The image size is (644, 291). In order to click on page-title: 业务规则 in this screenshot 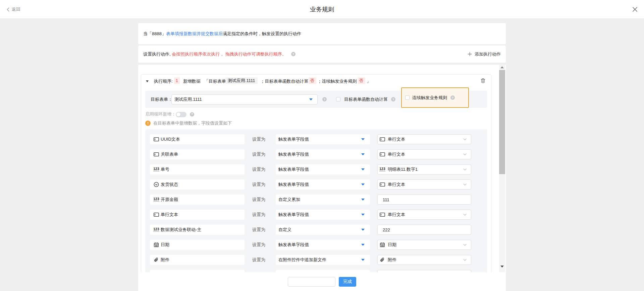, I will do `click(322, 9)`.